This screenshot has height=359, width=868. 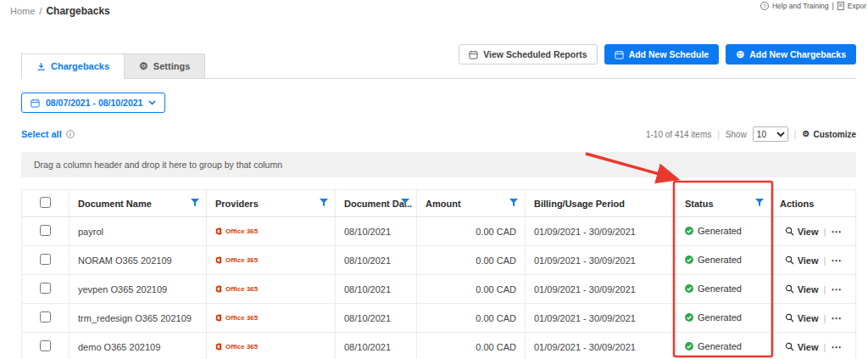 What do you see at coordinates (138, 261) in the screenshot?
I see `document-name-cell: NORAM O365 202109` at bounding box center [138, 261].